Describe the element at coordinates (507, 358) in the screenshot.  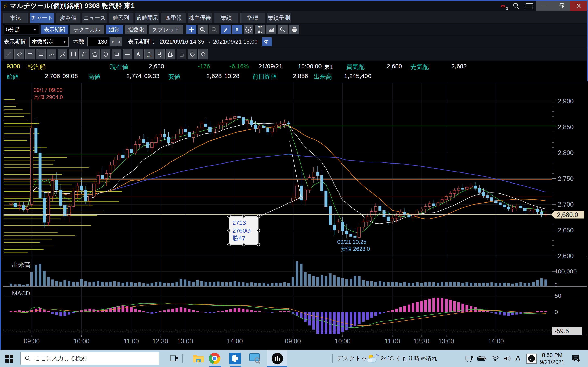
I see `volume-icon` at that location.